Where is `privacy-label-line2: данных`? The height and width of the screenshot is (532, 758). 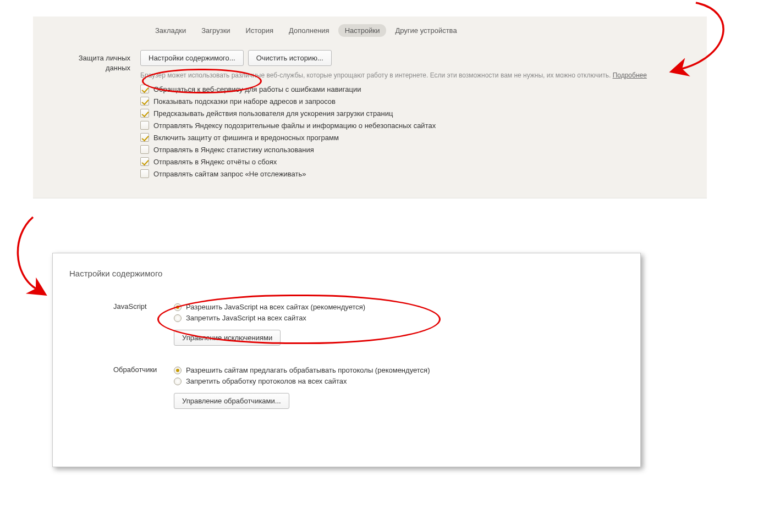
privacy-label-line2: данных is located at coordinates (118, 68).